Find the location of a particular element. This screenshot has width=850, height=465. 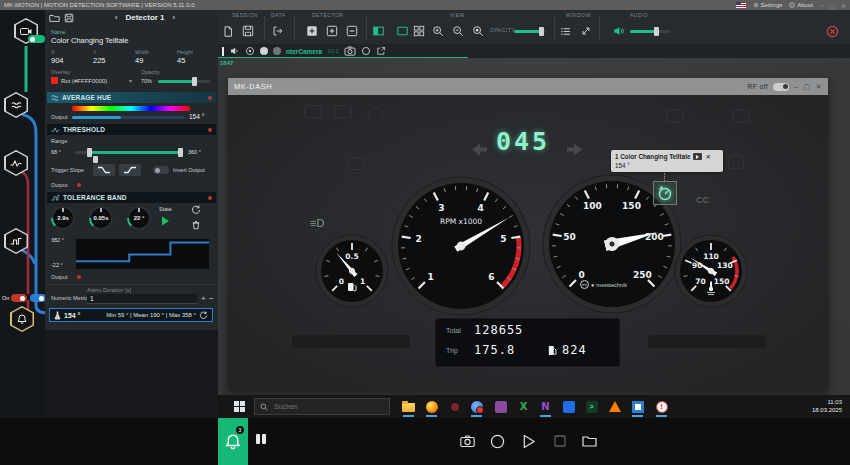

taskbar-alert-app: ! is located at coordinates (662, 406).